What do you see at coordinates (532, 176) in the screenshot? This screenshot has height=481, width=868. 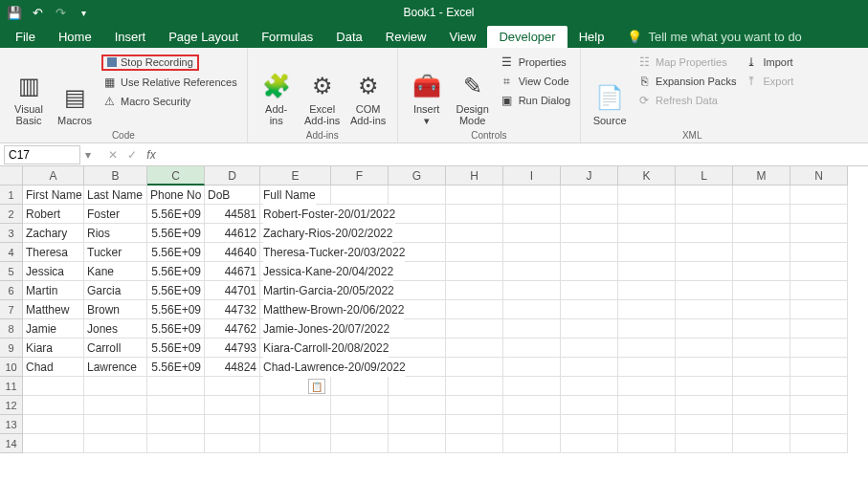 I see `column-header-I: I` at bounding box center [532, 176].